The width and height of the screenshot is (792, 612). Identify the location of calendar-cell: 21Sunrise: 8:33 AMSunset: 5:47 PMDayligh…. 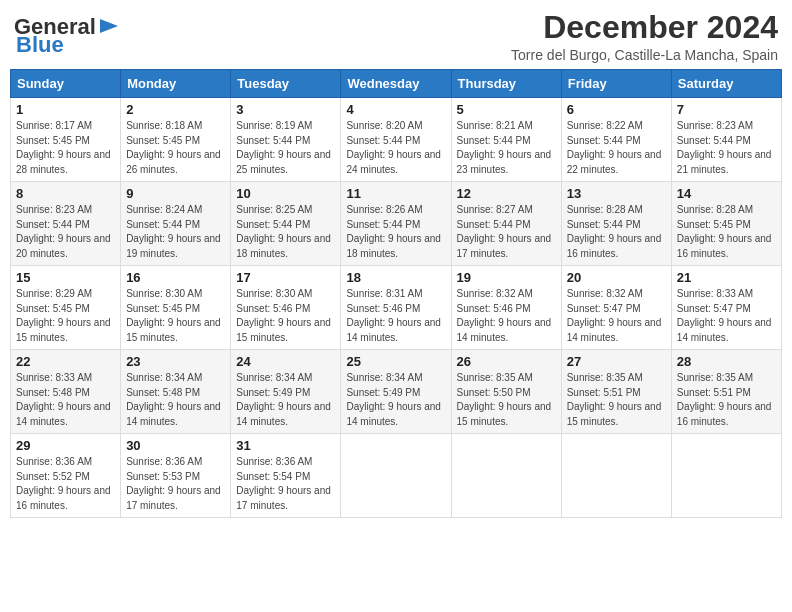
(726, 308).